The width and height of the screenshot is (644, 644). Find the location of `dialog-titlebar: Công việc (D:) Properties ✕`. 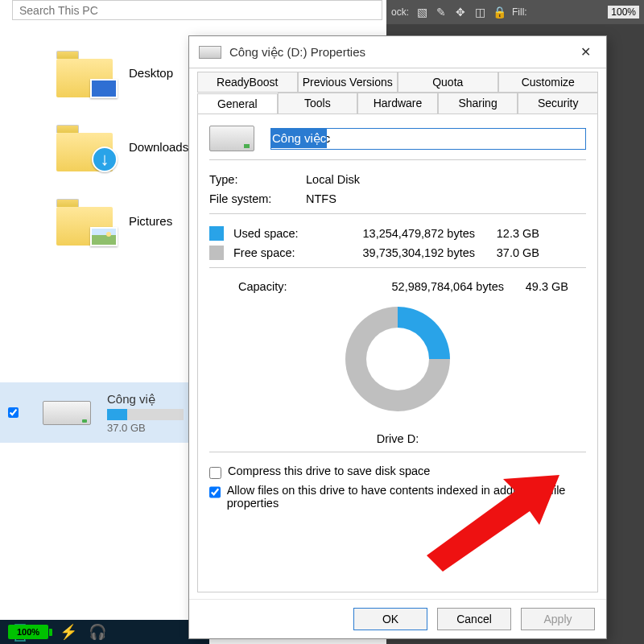

dialog-titlebar: Công việc (D:) Properties ✕ is located at coordinates (398, 52).